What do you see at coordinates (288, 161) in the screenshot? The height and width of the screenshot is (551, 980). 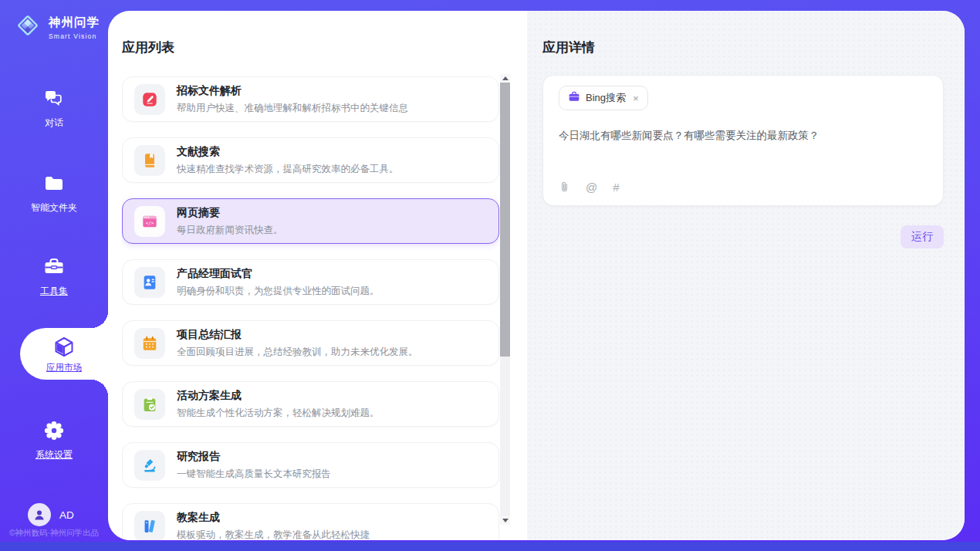 I see `app-card-text: 文献搜索快速精准查找学术资源，提高研究效率的必备工具。` at bounding box center [288, 161].